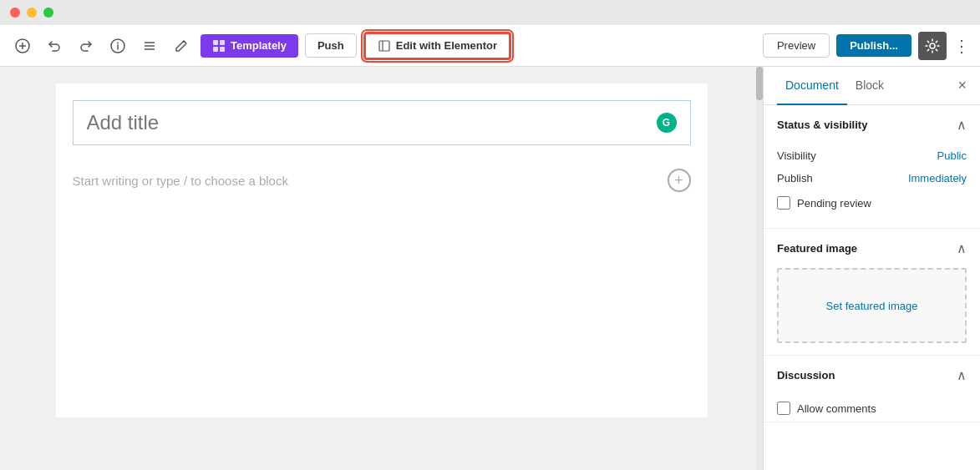  What do you see at coordinates (796, 45) in the screenshot?
I see `preview-label: Preview` at bounding box center [796, 45].